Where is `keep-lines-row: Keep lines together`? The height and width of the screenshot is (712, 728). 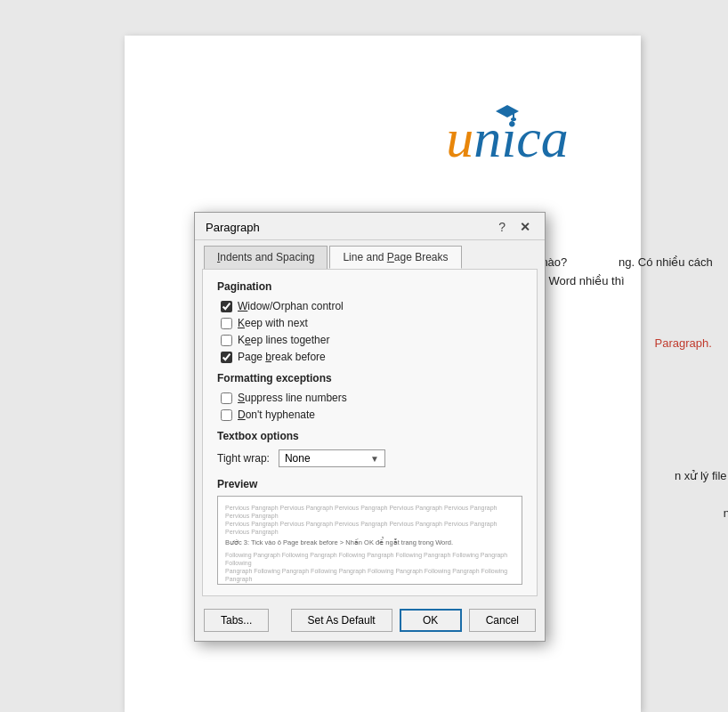
keep-lines-row: Keep lines together is located at coordinates (370, 340).